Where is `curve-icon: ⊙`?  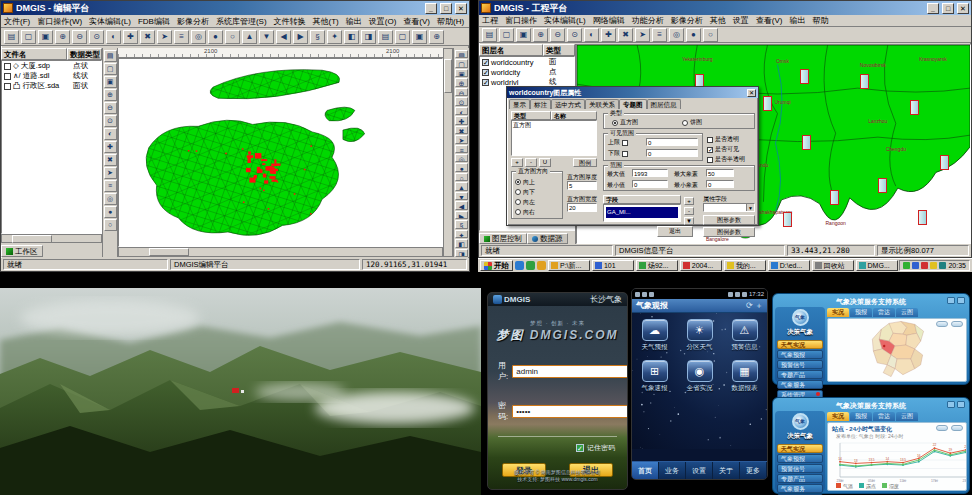
curve-icon: ⊙ is located at coordinates (110, 121).